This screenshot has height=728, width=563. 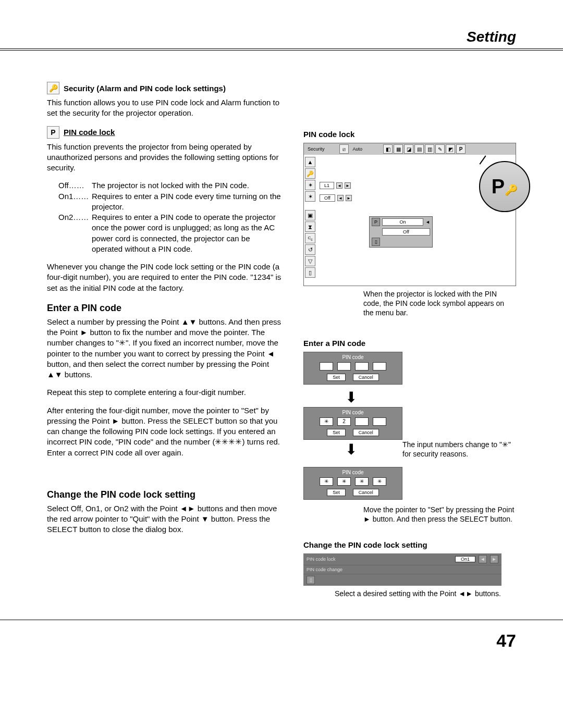 What do you see at coordinates (450, 149) in the screenshot?
I see `menubar-icon-8: ◩` at bounding box center [450, 149].